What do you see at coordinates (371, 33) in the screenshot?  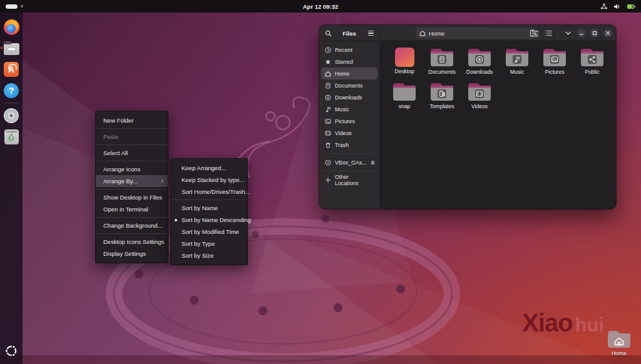 I see `sidebar-menu-button` at bounding box center [371, 33].